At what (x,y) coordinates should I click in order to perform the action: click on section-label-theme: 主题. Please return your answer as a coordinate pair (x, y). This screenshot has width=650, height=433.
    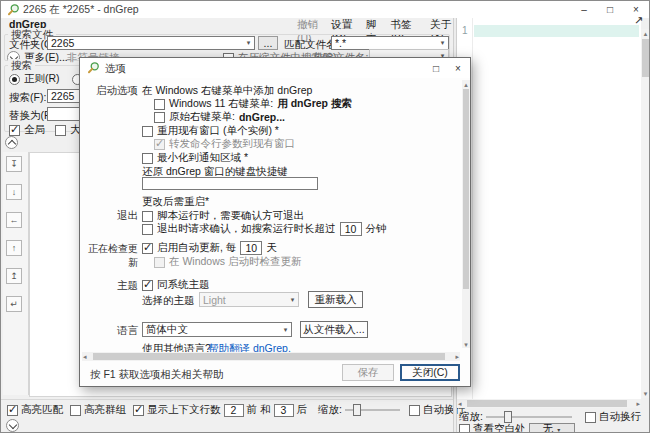
    Looking at the image, I should click on (109, 286).